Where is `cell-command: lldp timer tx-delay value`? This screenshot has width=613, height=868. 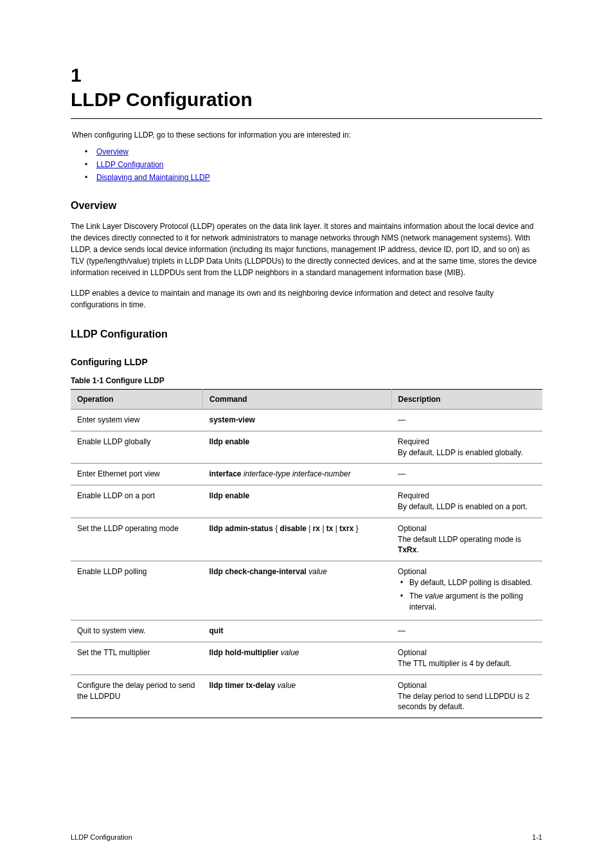 cell-command: lldp timer tx-delay value is located at coordinates (298, 696).